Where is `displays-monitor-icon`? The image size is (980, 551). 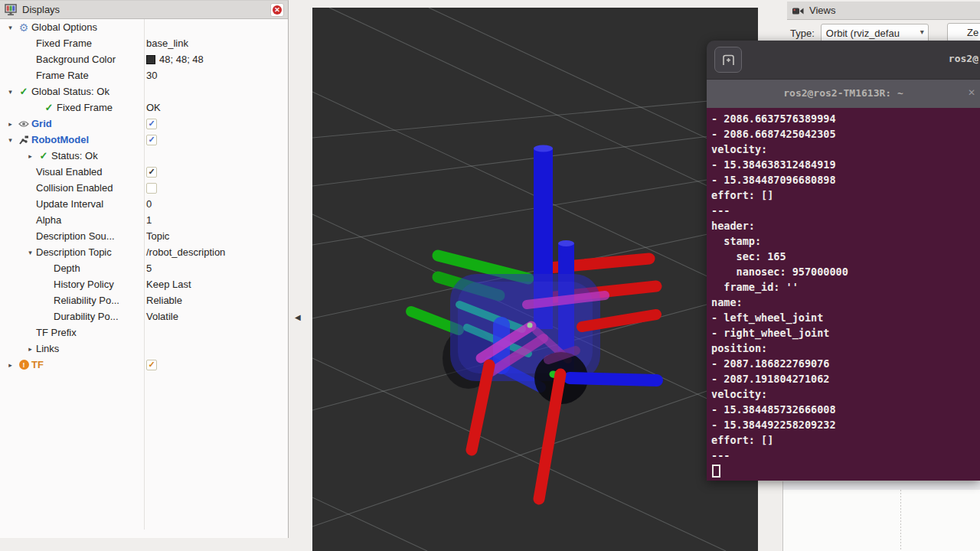
displays-monitor-icon is located at coordinates (11, 10).